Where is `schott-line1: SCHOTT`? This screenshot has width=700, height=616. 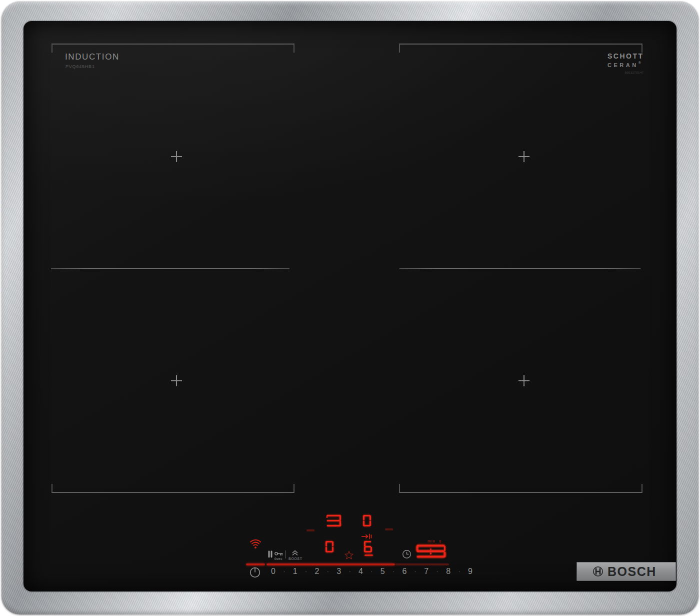 schott-line1: SCHOTT is located at coordinates (626, 56).